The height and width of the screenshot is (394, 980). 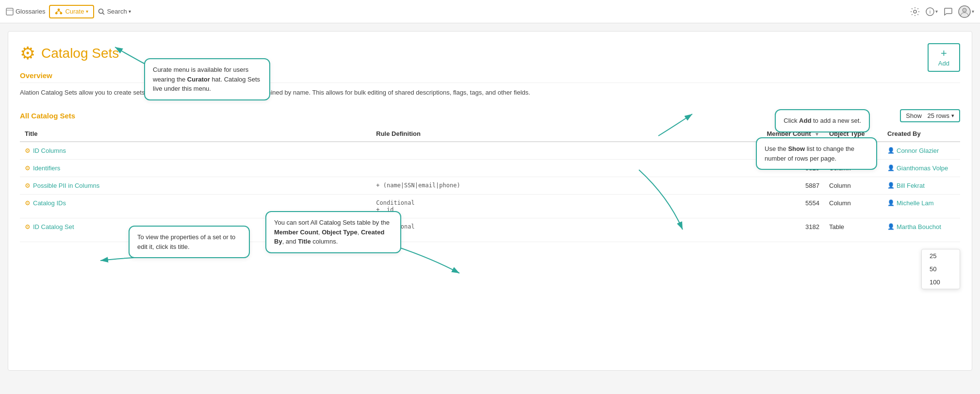 I want to click on cell-rule: Conditional+ id, so click(x=566, y=230).